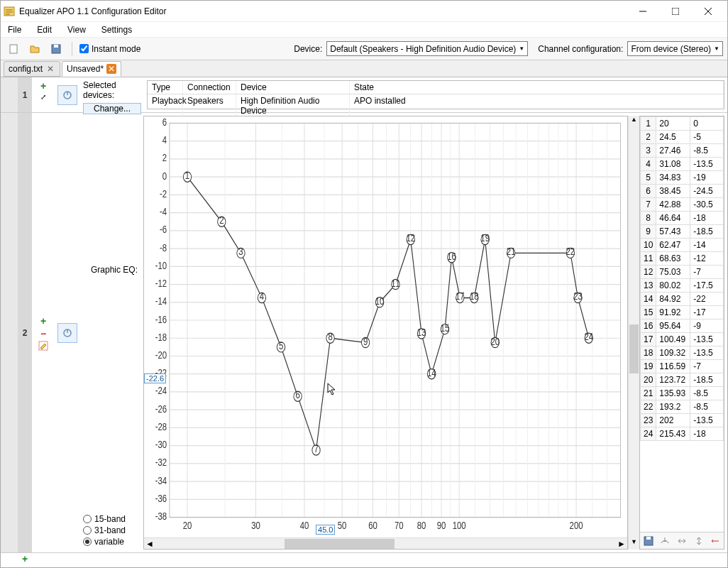 The height and width of the screenshot is (568, 728). Describe the element at coordinates (44, 30) in the screenshot. I see `menu-edit: Edit` at that location.